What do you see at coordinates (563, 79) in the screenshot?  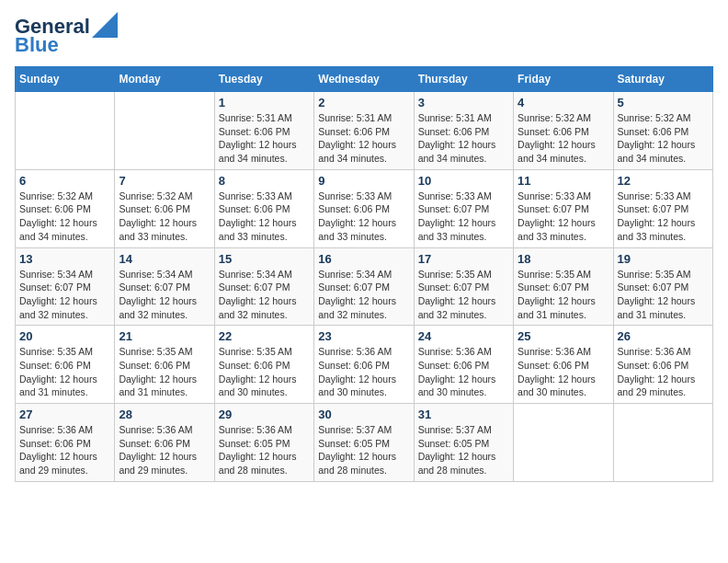 I see `weekday-header: Friday` at bounding box center [563, 79].